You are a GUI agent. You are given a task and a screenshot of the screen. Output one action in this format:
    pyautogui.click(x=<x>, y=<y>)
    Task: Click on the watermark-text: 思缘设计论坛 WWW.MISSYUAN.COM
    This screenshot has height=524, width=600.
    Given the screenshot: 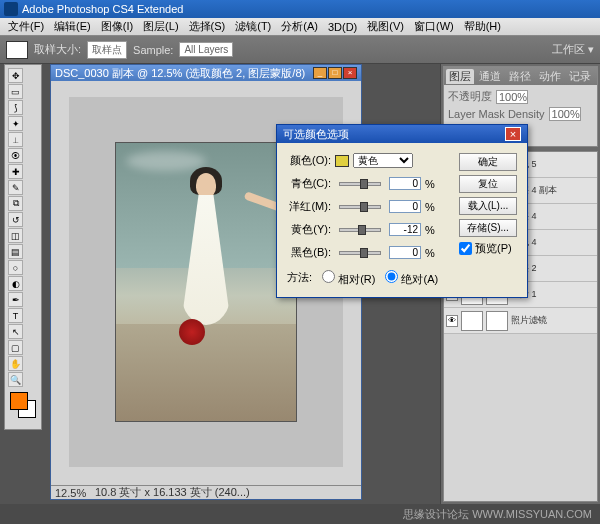 What is the action you would take?
    pyautogui.click(x=498, y=514)
    